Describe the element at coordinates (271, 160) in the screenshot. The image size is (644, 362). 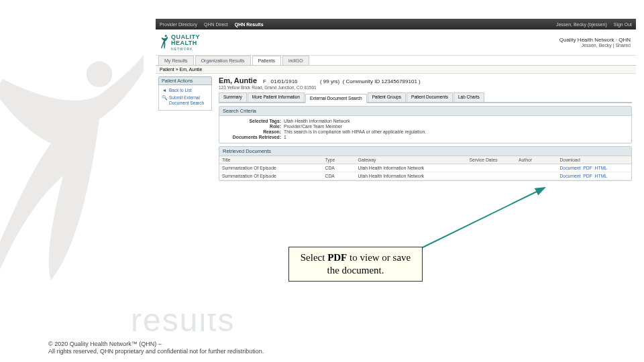
I see `col-title: Title` at that location.